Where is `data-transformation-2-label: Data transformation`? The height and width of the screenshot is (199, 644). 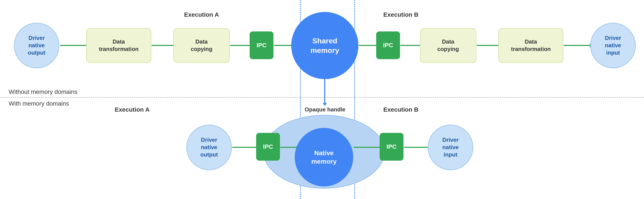
data-transformation-2-label: Data transformation is located at coordinates (531, 46).